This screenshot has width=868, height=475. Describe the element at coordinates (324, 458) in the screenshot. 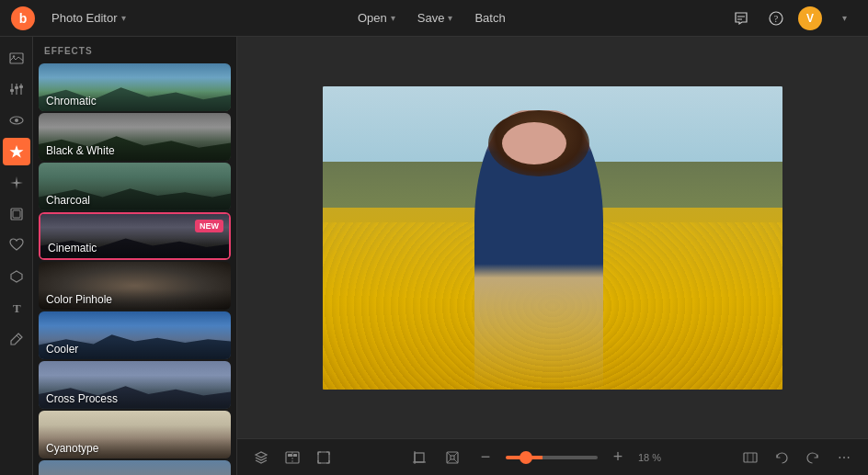

I see `fullscreen-icon-button` at that location.